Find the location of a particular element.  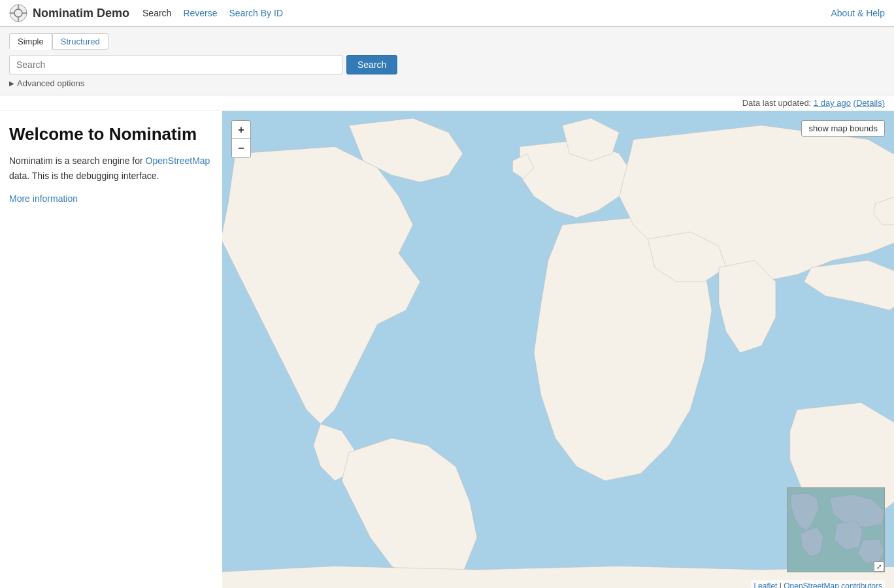

leaflet-link: Leaflet is located at coordinates (765, 585).